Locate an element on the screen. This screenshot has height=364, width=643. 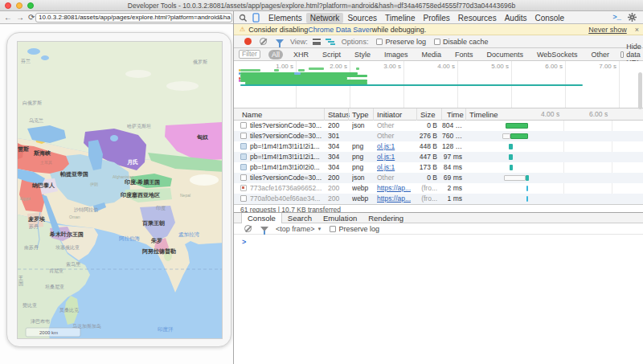
minimize-window-button is located at coordinates (19, 6).